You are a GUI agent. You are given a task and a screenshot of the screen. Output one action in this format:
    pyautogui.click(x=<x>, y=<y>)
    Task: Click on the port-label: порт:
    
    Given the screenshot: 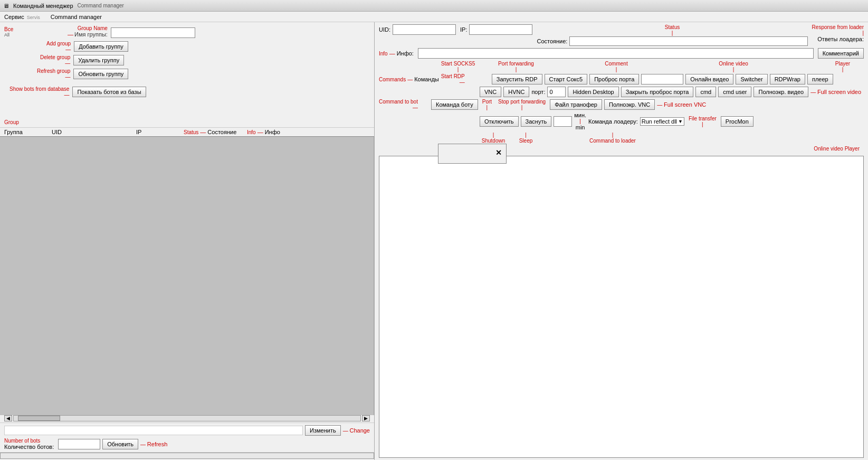 What is the action you would take?
    pyautogui.click(x=538, y=92)
    